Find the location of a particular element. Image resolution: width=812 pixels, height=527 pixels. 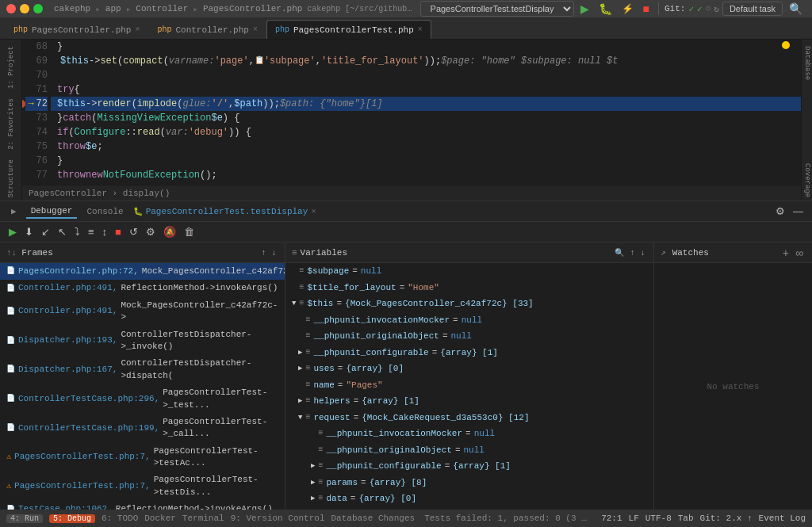

frame-item-1: 📄 Controller.php:491, ReflectionMethod->… is located at coordinates (143, 288).